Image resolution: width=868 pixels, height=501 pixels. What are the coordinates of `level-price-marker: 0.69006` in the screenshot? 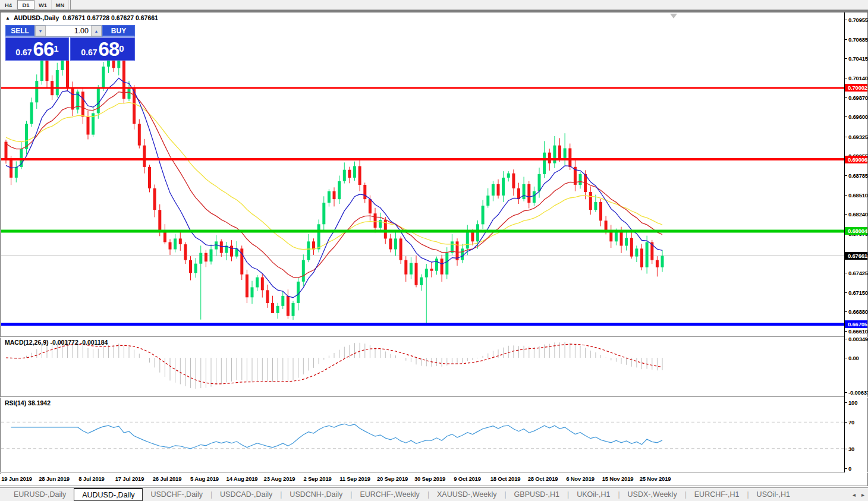 It's located at (856, 159).